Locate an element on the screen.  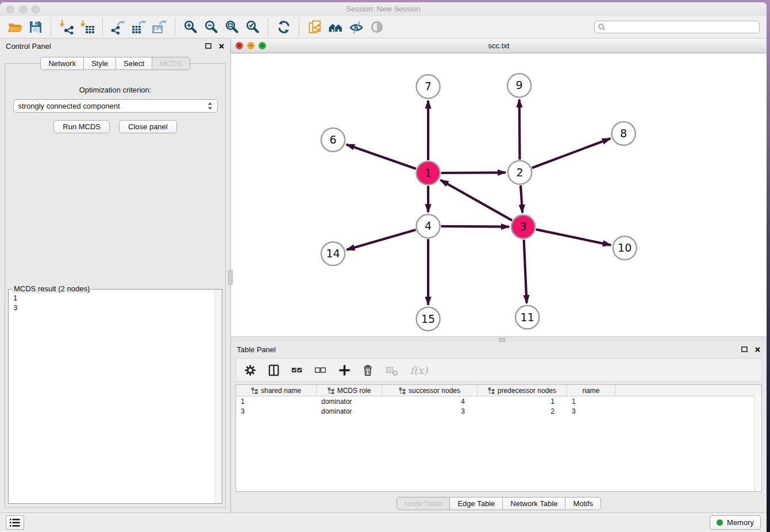
window-close-button is located at coordinates (10, 9).